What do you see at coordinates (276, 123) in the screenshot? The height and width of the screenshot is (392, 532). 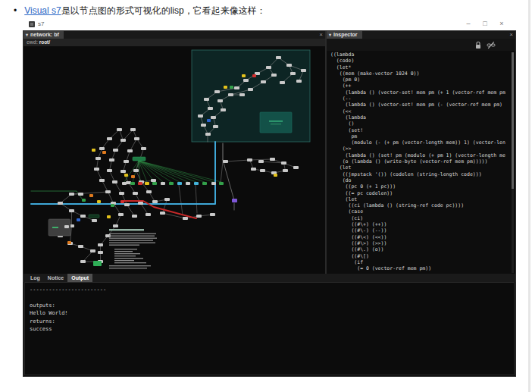 I see `note-box` at bounding box center [276, 123].